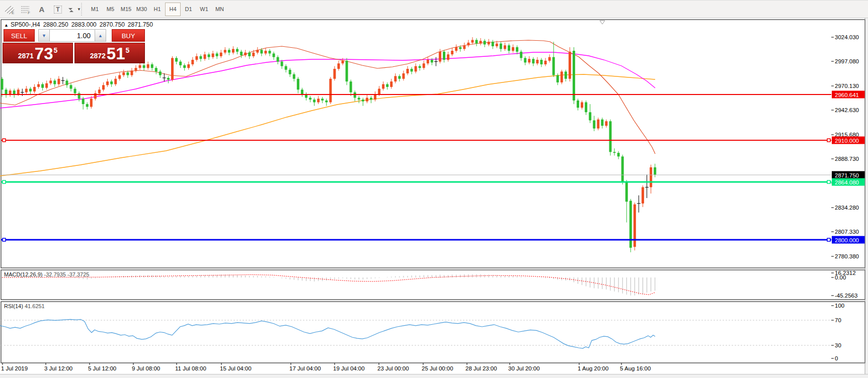  Describe the element at coordinates (847, 232) in the screenshot. I see `price-tick-label: 2807.330` at that location.